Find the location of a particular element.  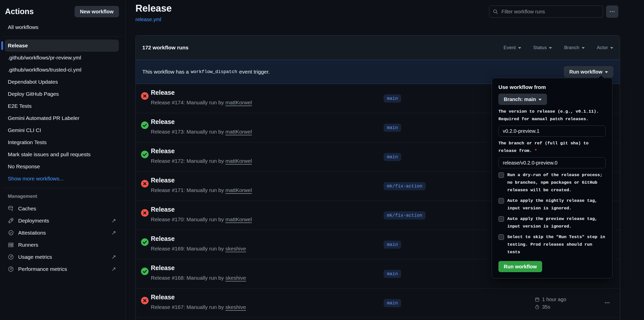

sidebar-item-integration-tests: Integration Tests is located at coordinates (62, 142).